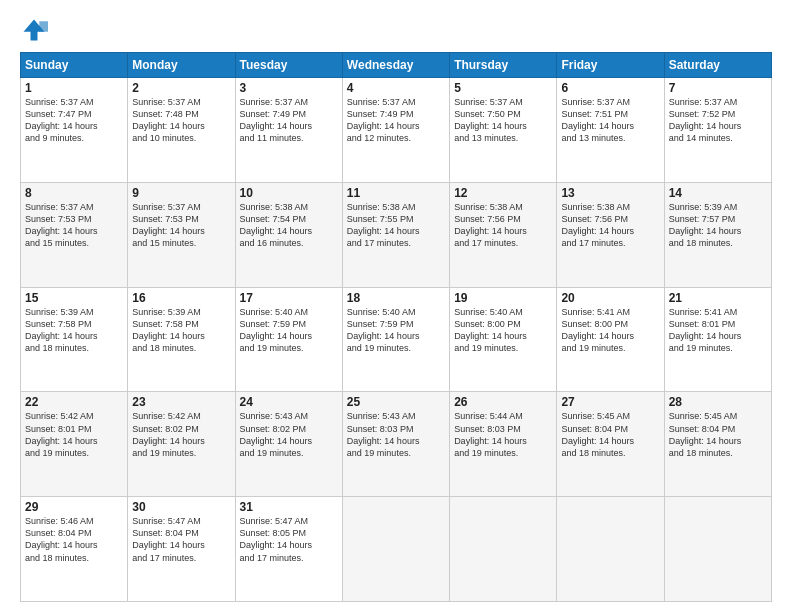 This screenshot has width=792, height=612. Describe the element at coordinates (396, 130) in the screenshot. I see `calendar-cell: 4Sunrise: 5:37 AMSunset: 7:49 PMDaylight…` at that location.